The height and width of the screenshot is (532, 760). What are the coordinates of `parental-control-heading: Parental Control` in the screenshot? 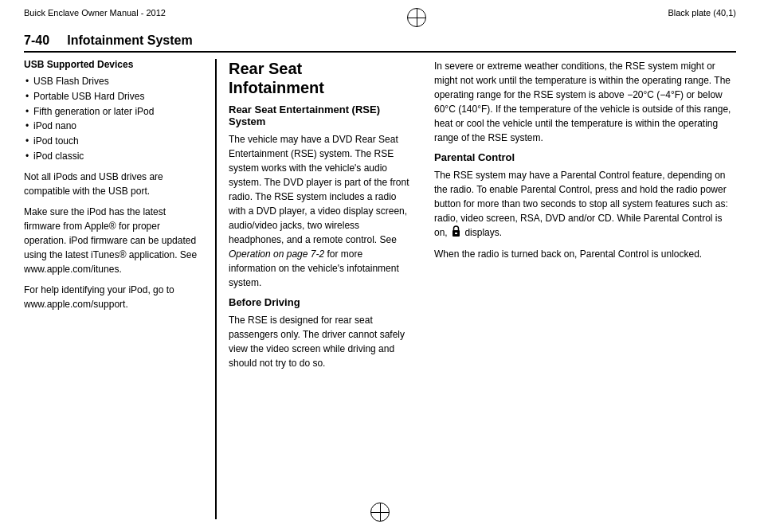 It's located at (585, 158).